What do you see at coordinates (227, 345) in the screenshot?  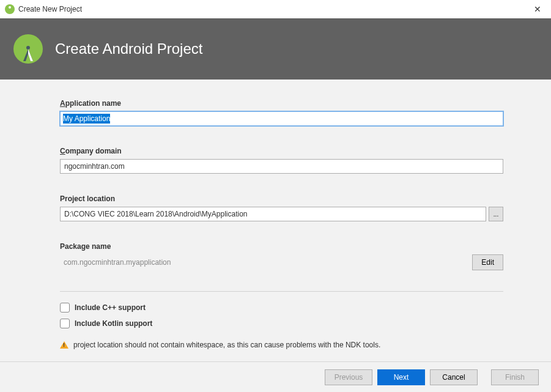 I see `warning-text: project location should not contain whit…` at bounding box center [227, 345].